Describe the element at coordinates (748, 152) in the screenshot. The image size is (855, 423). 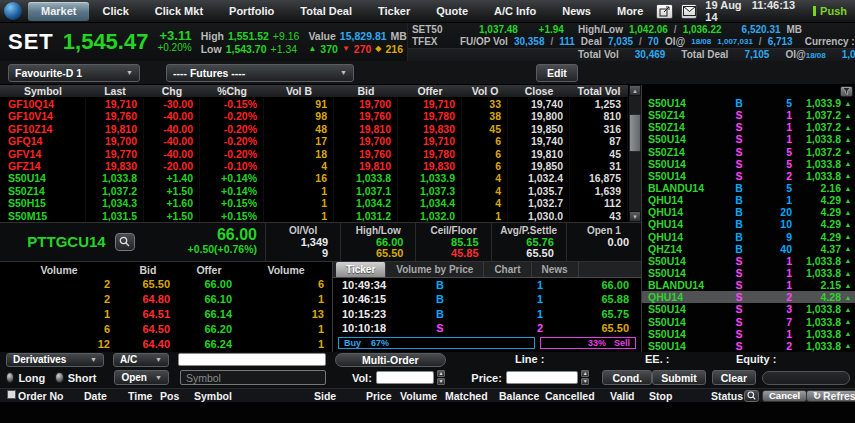
I see `trade-feed-row: S50Z14S51,037.2▲` at that location.